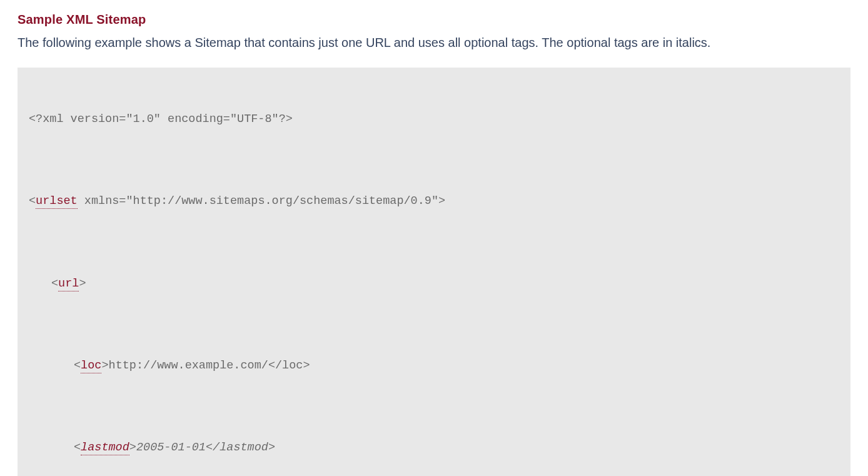  Describe the element at coordinates (261, 201) in the screenshot. I see `urlset-attrs: xmlns="http://www.sitemaps.org/schemas/s…` at that location.